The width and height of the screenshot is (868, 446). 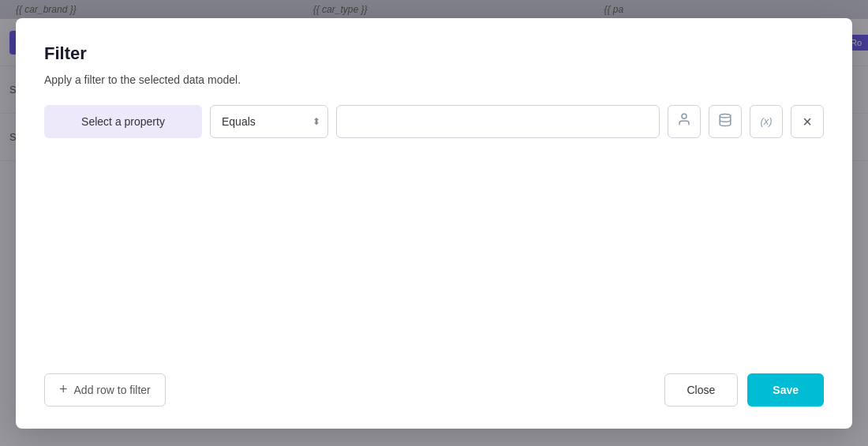 I want to click on variable-icon-button: (x), so click(x=766, y=122).